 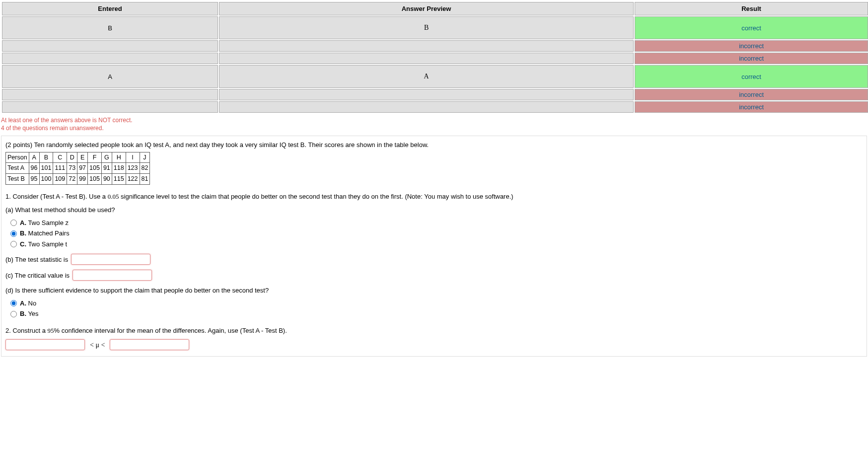 I want to click on data-cell: 100, so click(x=46, y=179).